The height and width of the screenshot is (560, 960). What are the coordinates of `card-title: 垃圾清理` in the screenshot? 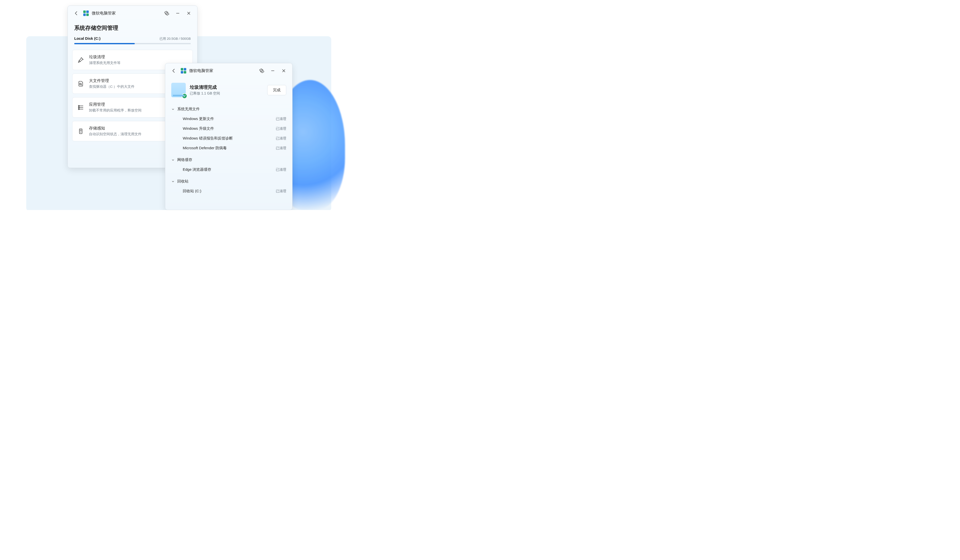 It's located at (105, 57).